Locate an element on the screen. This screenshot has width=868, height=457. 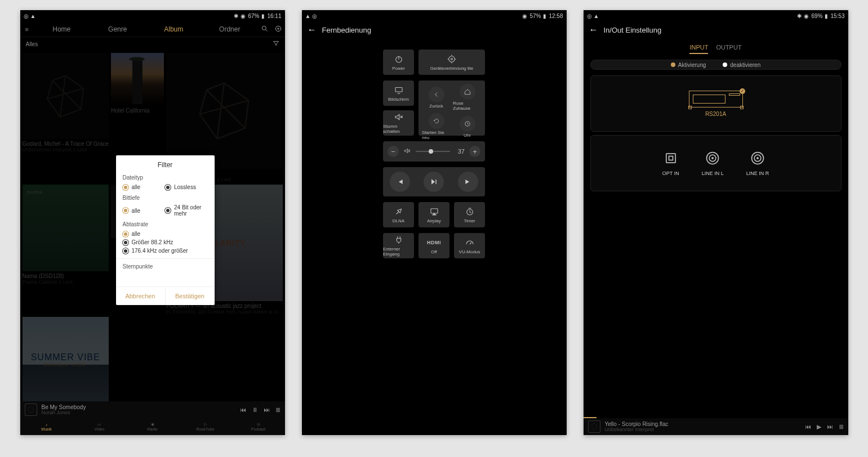
filter-icon is located at coordinates (276, 44).